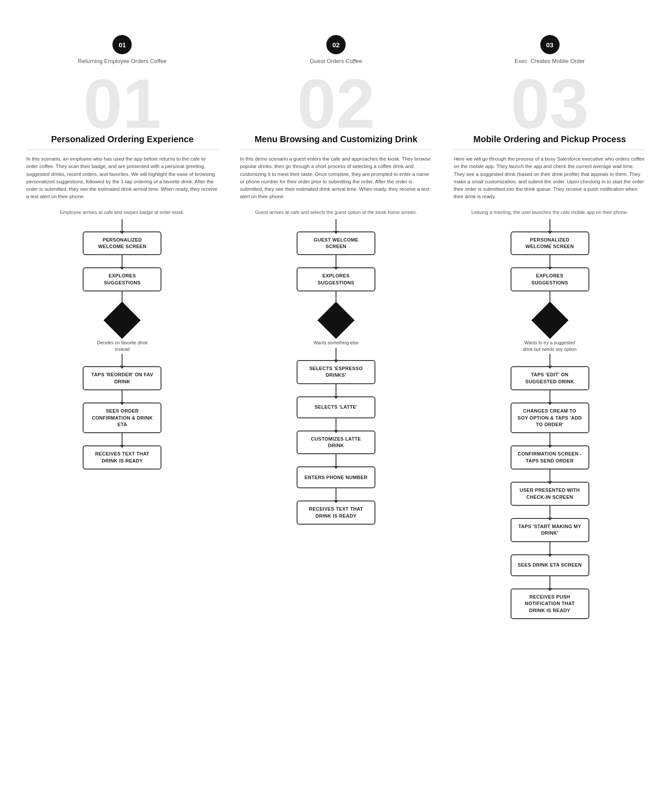 This screenshot has width=672, height=809. I want to click on scenario-title-1: Personalized Ordering Experience, so click(122, 139).